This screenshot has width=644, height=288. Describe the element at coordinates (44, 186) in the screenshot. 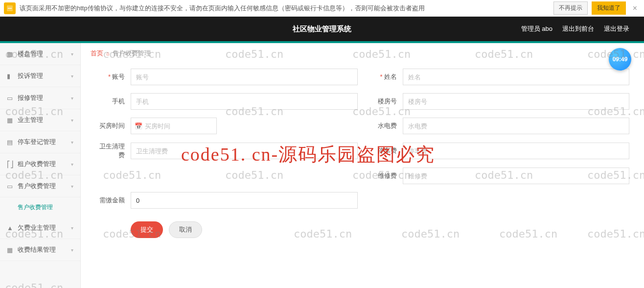

I see `sidebar-item-label: 售户收费管理` at that location.